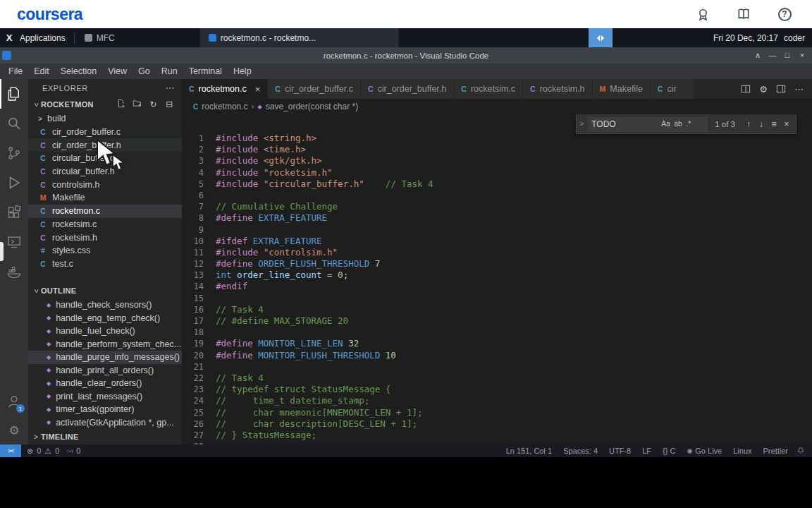 The height and width of the screenshot is (508, 812). Describe the element at coordinates (785, 14) in the screenshot. I see `help-icon: ?` at that location.